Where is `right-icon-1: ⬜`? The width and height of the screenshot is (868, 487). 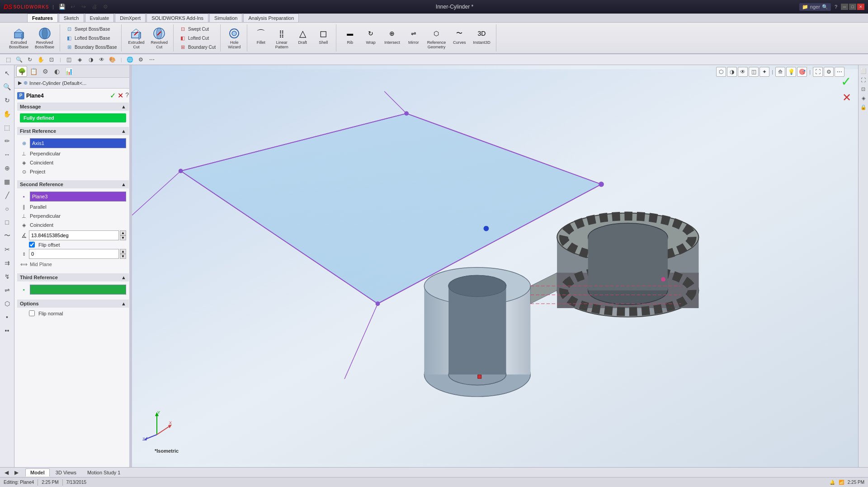
right-icon-1: ⬜ is located at coordinates (863, 71).